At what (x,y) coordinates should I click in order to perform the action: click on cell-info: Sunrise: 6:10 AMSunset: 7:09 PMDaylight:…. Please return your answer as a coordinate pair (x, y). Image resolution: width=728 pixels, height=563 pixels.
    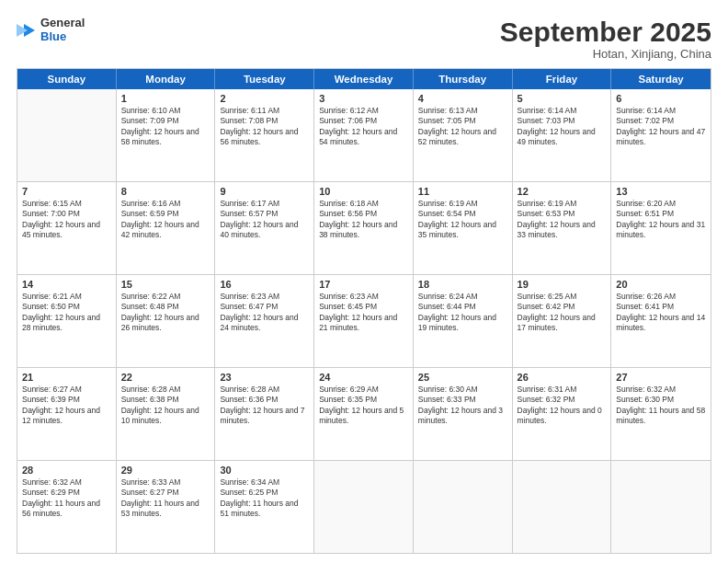
    Looking at the image, I should click on (165, 127).